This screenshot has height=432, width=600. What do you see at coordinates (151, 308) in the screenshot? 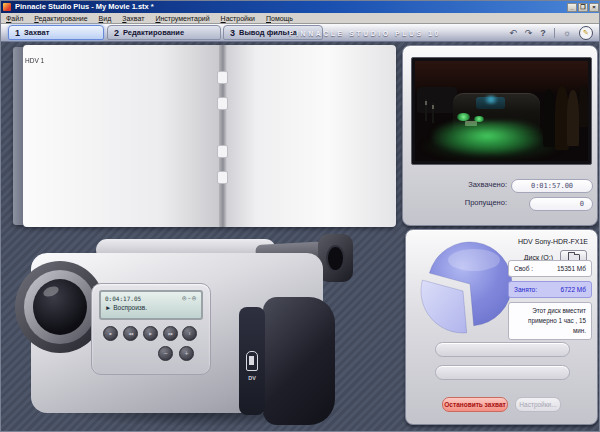
I see `lcd-status: ► Воспроизв.` at bounding box center [151, 308].